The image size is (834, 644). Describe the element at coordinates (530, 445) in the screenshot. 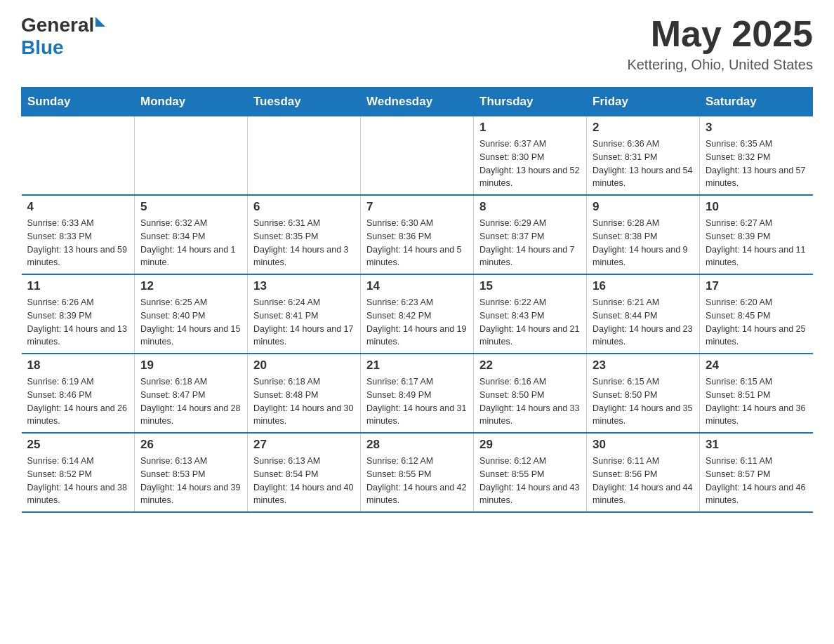

I see `day-number: 29` at that location.